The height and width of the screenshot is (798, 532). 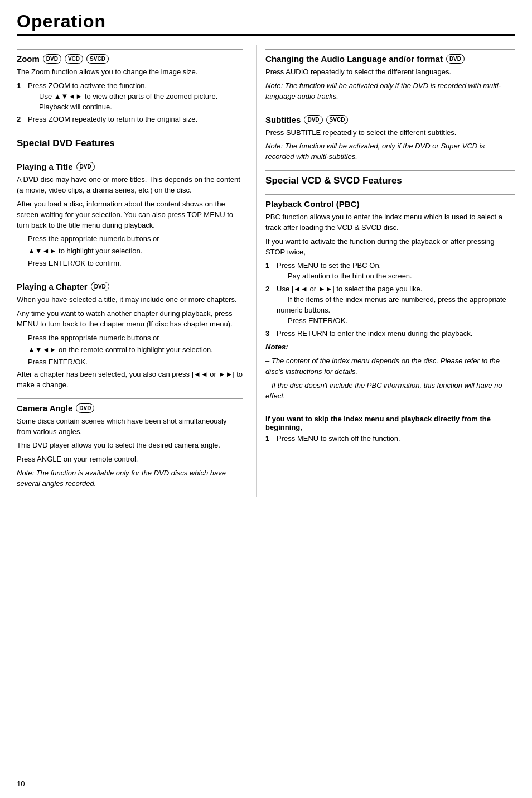 I want to click on skip-index-title: If you want to skip the index menu and p…, so click(x=390, y=423).